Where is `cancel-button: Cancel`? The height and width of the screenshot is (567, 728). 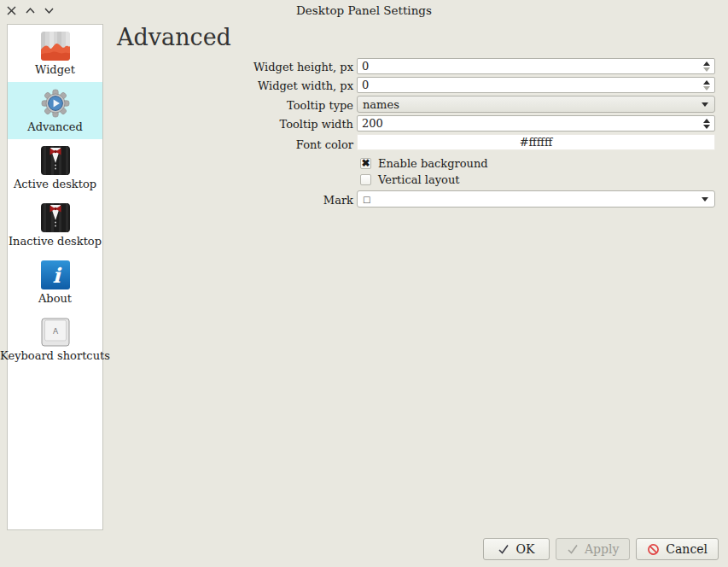 cancel-button: Cancel is located at coordinates (678, 549).